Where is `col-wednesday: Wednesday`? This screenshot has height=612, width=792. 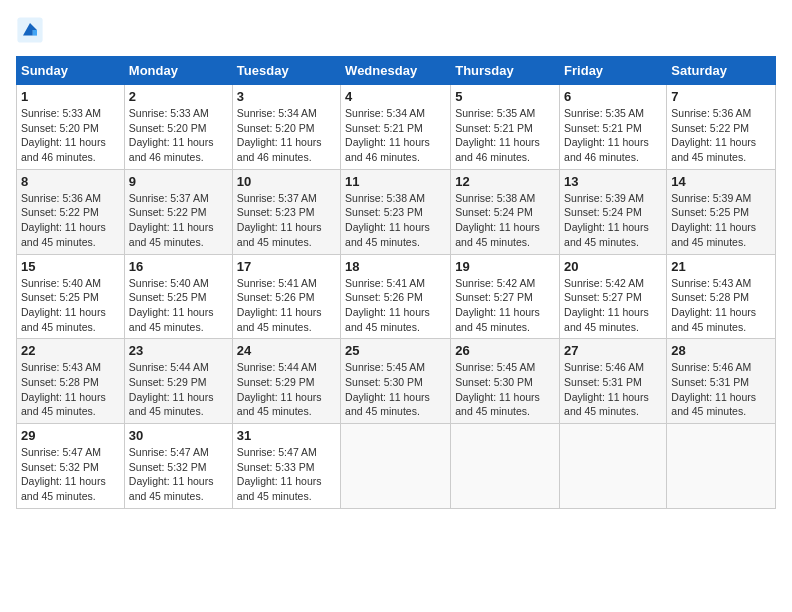
col-wednesday: Wednesday is located at coordinates (396, 71).